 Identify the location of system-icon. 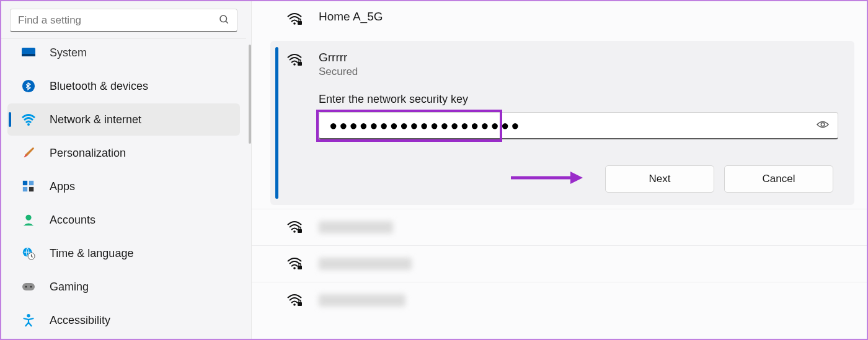
(29, 53).